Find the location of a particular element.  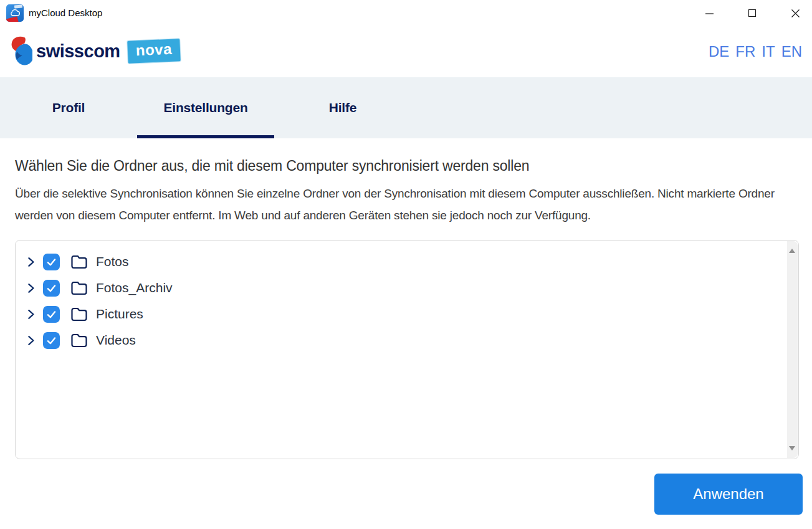

language-selector: DE FR IT EN is located at coordinates (755, 52).